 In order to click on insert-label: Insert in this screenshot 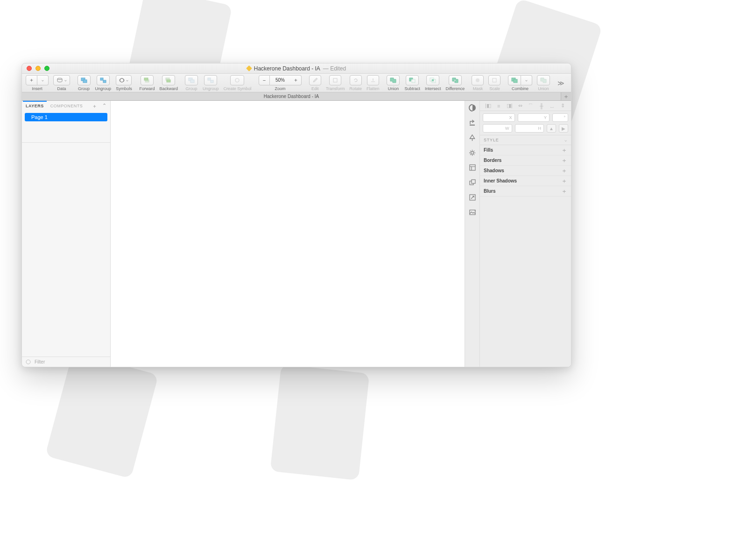, I will do `click(37, 89)`.